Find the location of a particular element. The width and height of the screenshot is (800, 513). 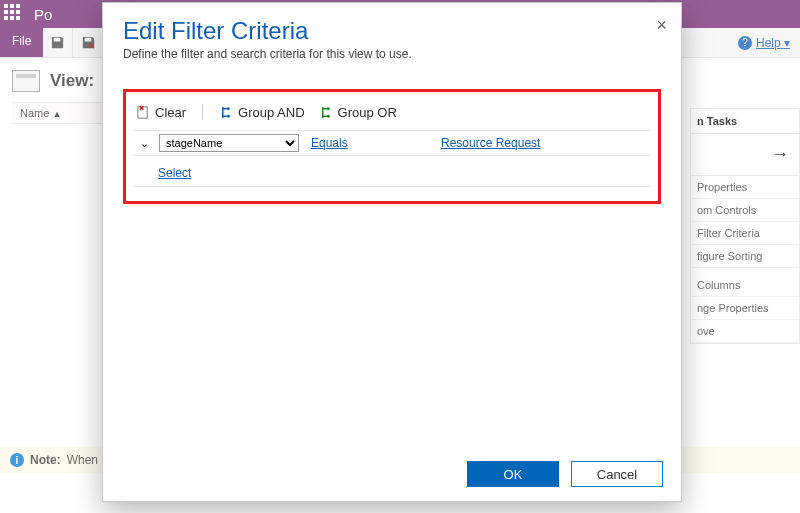

group-and-button: Group AND is located at coordinates (262, 112).